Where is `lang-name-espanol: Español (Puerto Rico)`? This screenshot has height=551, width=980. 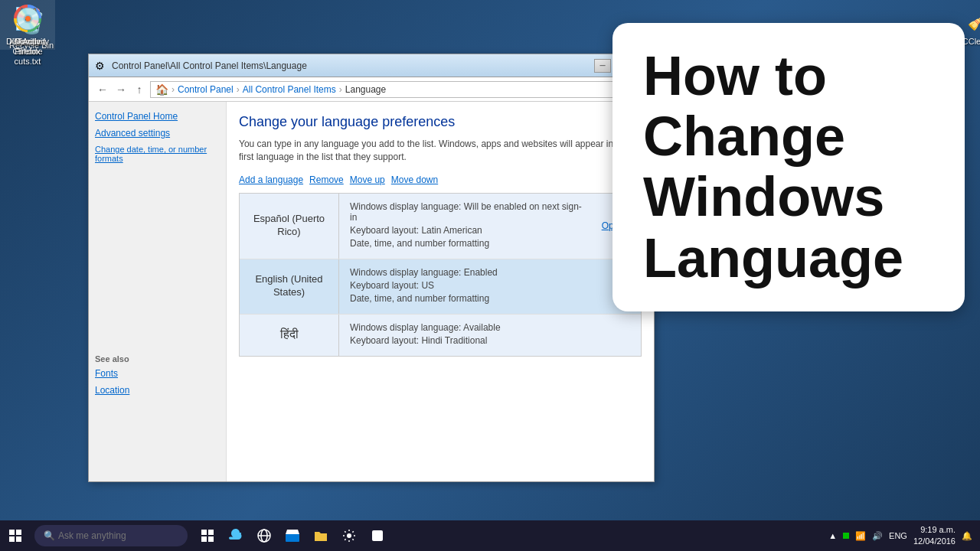
lang-name-espanol: Español (Puerto Rico) is located at coordinates (289, 227).